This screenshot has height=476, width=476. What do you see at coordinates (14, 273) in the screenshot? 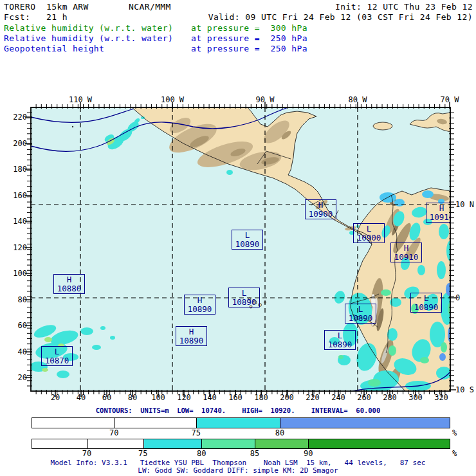
I see `axis-label-gridpoint-y: 100` at bounding box center [14, 273].